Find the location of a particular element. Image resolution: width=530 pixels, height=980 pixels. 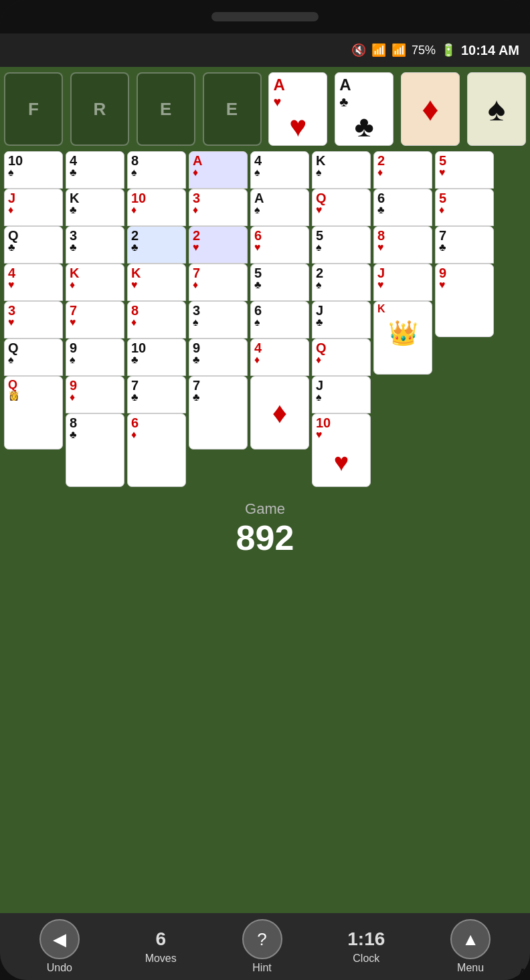

column-2: 4♣ K♣ 3♣ K♦ 7♥ 9♠ 9♦ 8♣ is located at coordinates (95, 319).